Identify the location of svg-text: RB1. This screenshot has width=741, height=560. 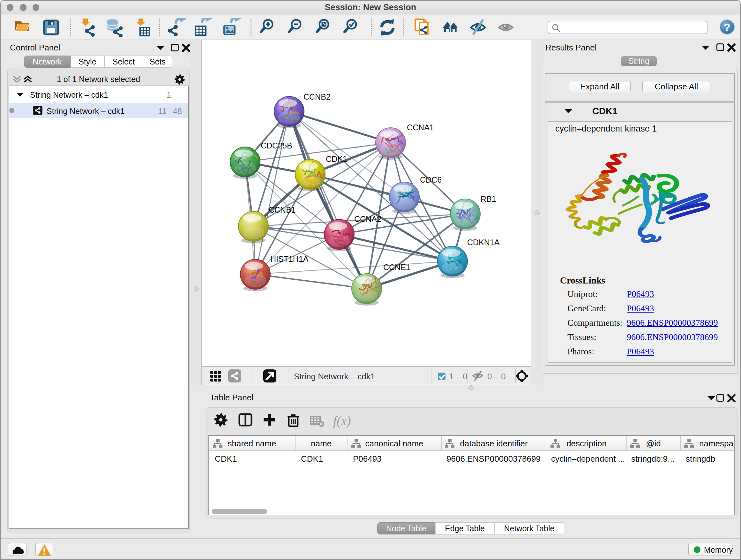
(488, 199).